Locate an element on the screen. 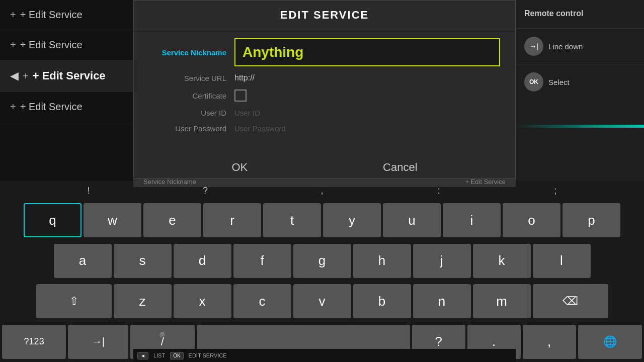 The image size is (644, 362). key-p: p is located at coordinates (592, 220).